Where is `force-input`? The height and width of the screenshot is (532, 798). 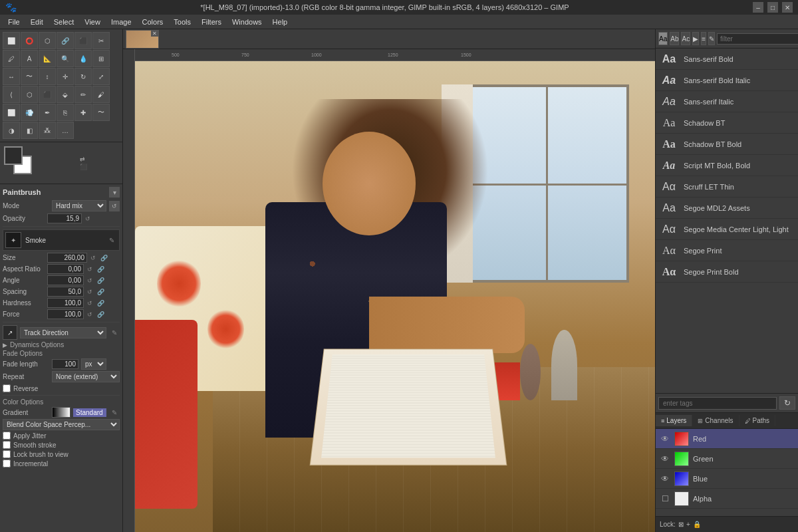
force-input is located at coordinates (65, 314).